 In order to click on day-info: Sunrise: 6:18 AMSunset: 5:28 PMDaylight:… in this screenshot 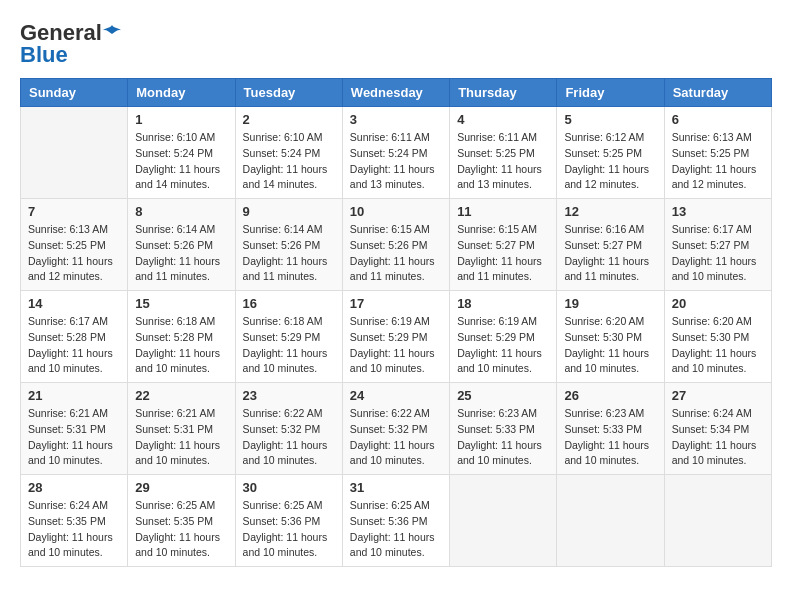, I will do `click(181, 346)`.